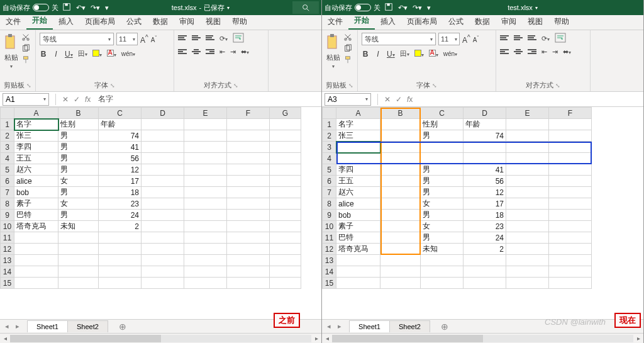 The image size is (644, 343). What do you see at coordinates (485, 238) in the screenshot?
I see `cell-D11: 24` at bounding box center [485, 238].